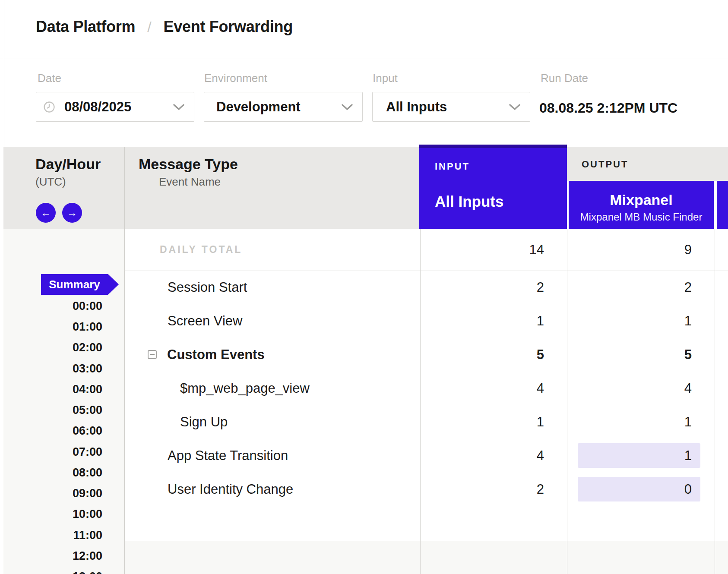  What do you see at coordinates (364, 456) in the screenshot?
I see `table-row: App State Transition 4 1` at bounding box center [364, 456].